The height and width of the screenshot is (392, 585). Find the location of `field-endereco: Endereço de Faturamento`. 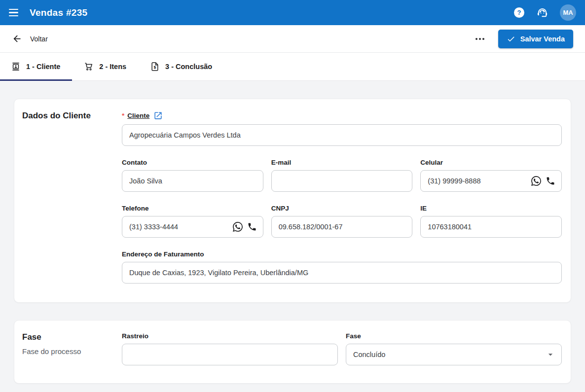

field-endereco: Endereço de Faturamento is located at coordinates (342, 267).